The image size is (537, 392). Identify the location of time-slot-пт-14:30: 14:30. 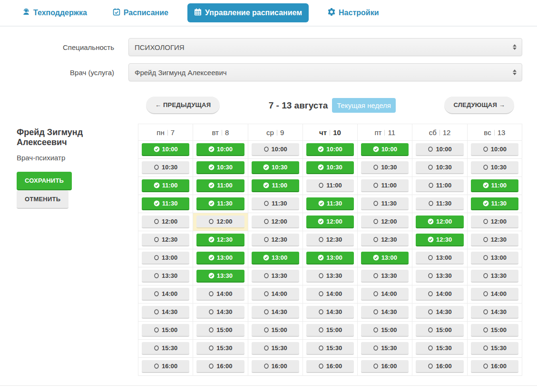
(385, 312).